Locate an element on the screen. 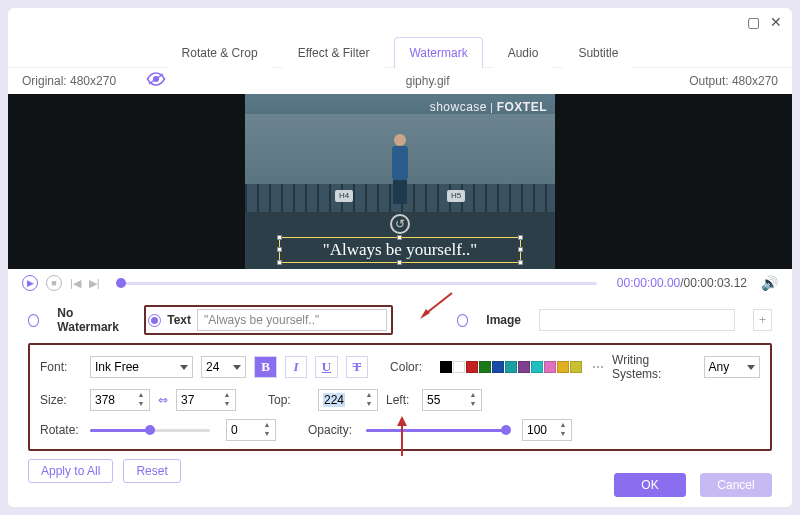  left-label: Left: is located at coordinates (400, 400).